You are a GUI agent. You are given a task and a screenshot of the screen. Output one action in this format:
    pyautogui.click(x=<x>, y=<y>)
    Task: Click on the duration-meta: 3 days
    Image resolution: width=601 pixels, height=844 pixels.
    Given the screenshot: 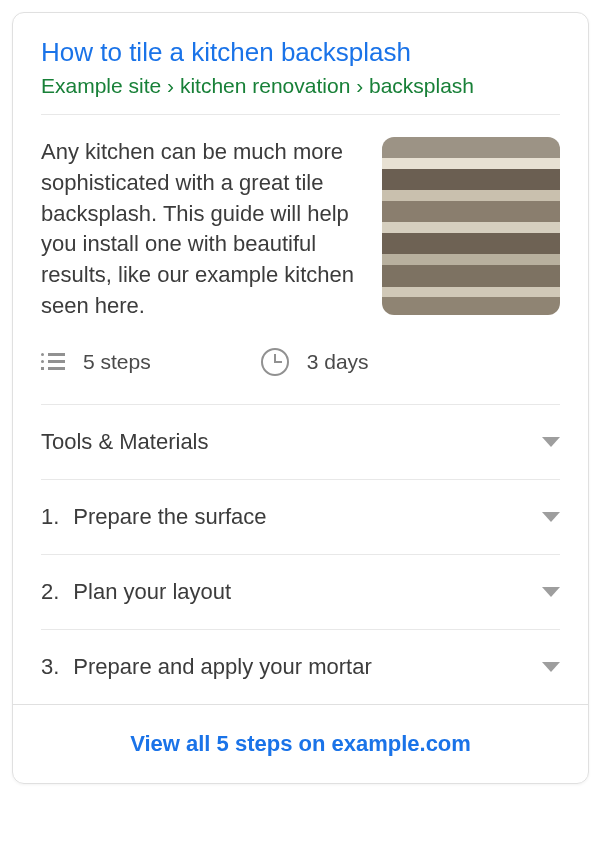 What is the action you would take?
    pyautogui.click(x=315, y=362)
    